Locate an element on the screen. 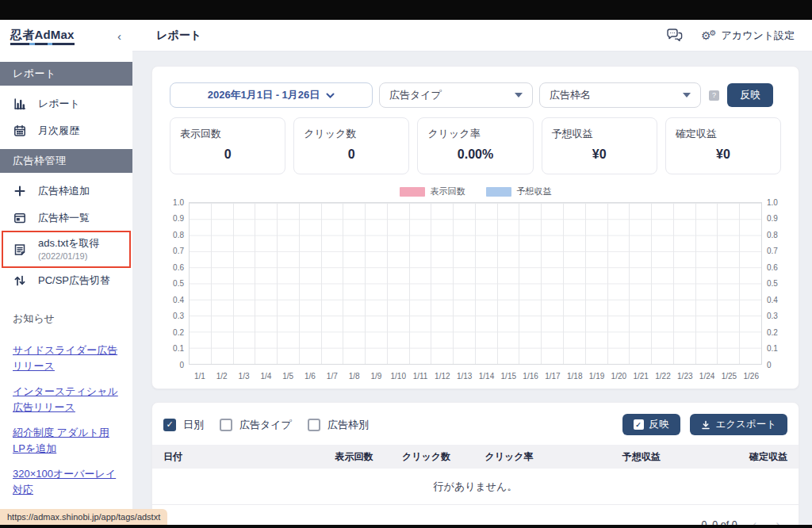 Image resolution: width=812 pixels, height=528 pixels. table-column-header: クリック数 is located at coordinates (423, 457).